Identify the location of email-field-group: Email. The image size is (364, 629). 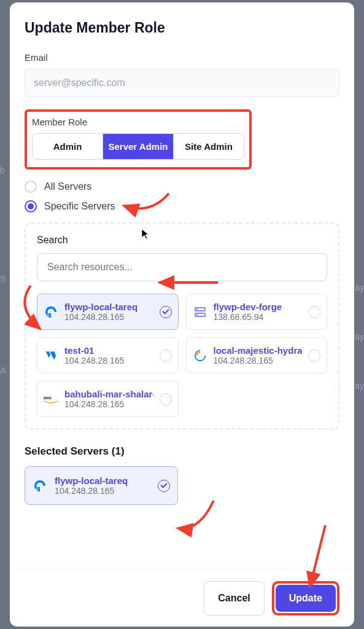
(182, 75).